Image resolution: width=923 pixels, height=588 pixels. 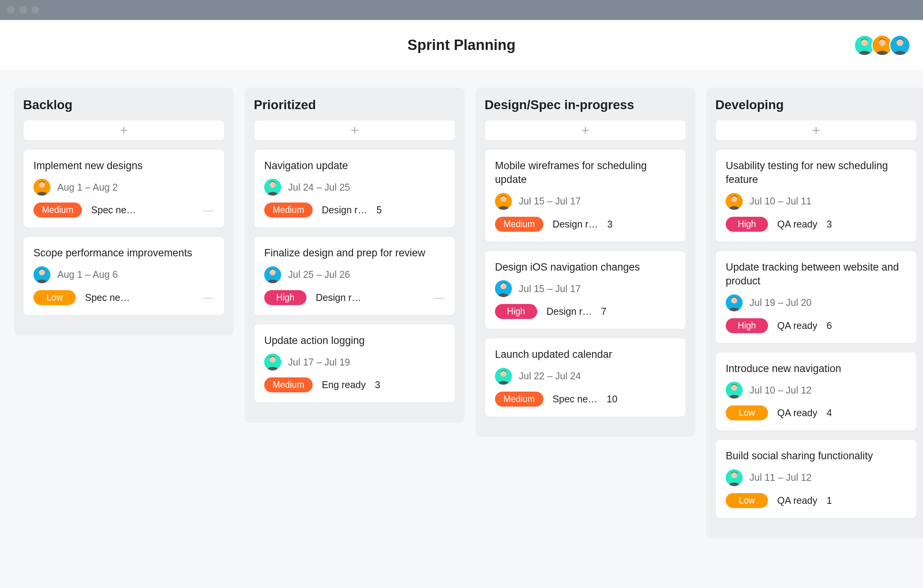 I want to click on task-card: Build social sharing functionality Jul 1…, so click(x=816, y=479).